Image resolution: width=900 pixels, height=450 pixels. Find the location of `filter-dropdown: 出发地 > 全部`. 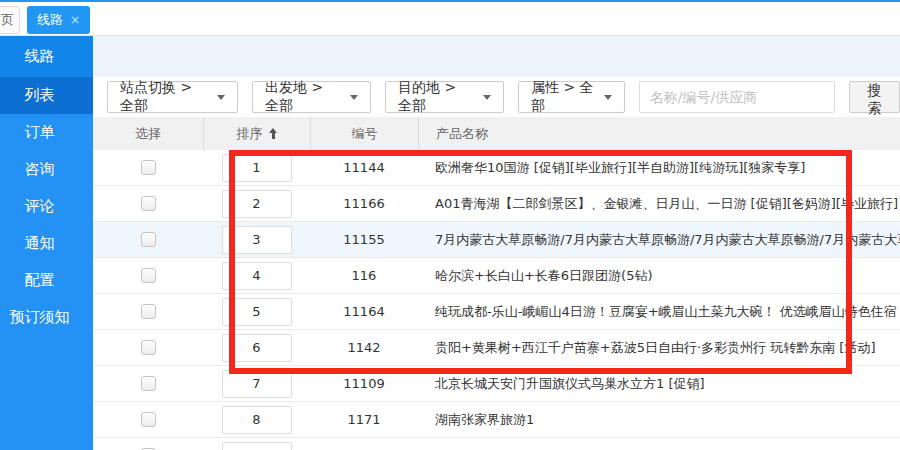

filter-dropdown: 出发地 > 全部 is located at coordinates (312, 97).